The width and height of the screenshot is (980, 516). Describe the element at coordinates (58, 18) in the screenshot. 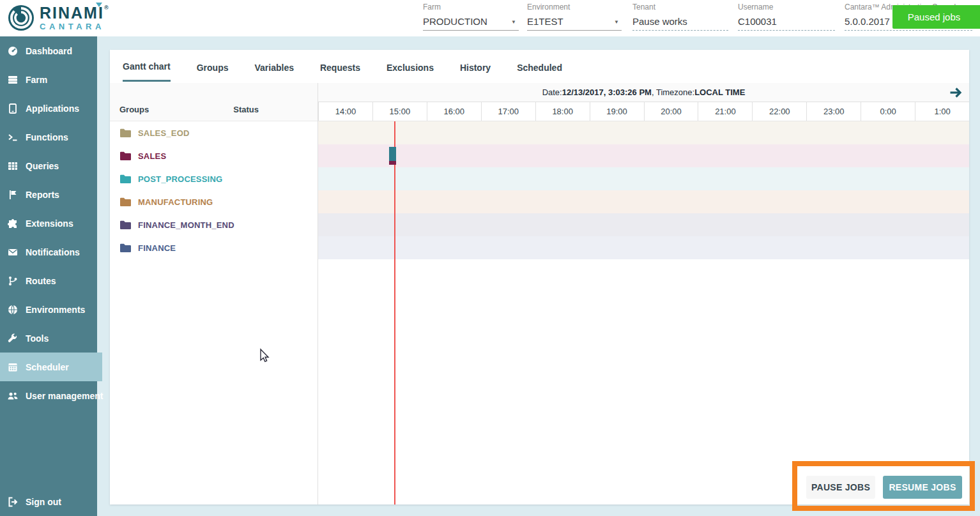

I see `app-logo: RINAMI® CANTARA` at that location.